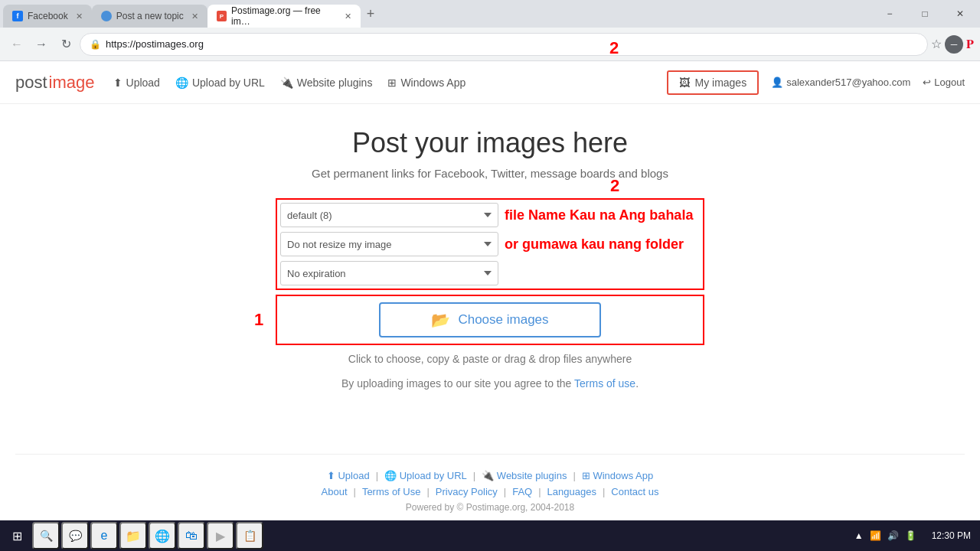 This screenshot has width=980, height=551. What do you see at coordinates (162, 536) in the screenshot?
I see `taskbar-chrome: 🌐` at bounding box center [162, 536].